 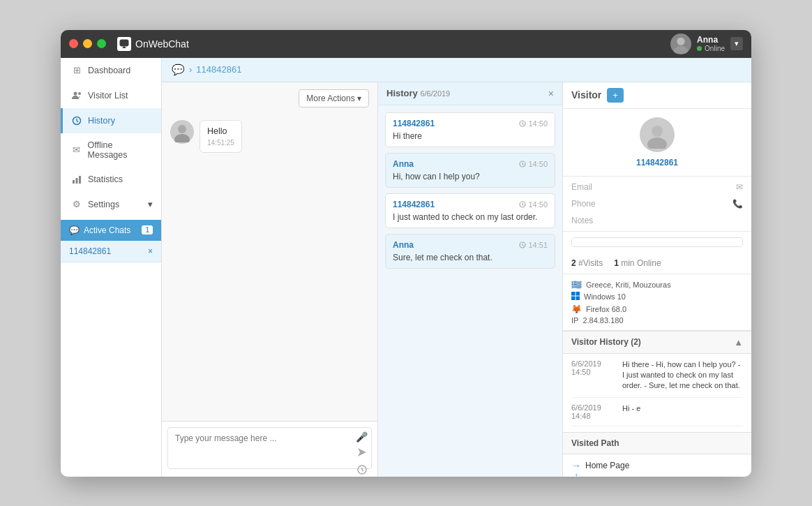 What do you see at coordinates (470, 211) in the screenshot?
I see `history-message-3: 114842861 14:50 I just wanted to check o…` at bounding box center [470, 211].